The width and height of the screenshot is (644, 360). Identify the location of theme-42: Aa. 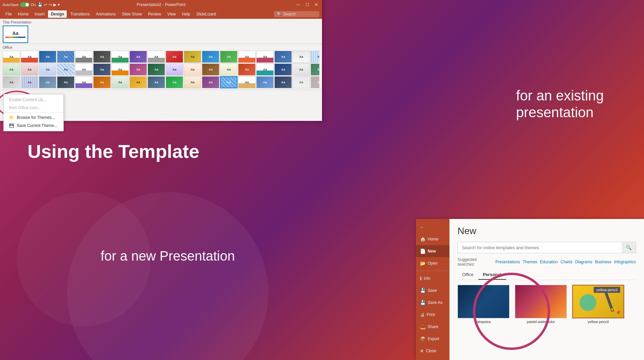
(120, 82).